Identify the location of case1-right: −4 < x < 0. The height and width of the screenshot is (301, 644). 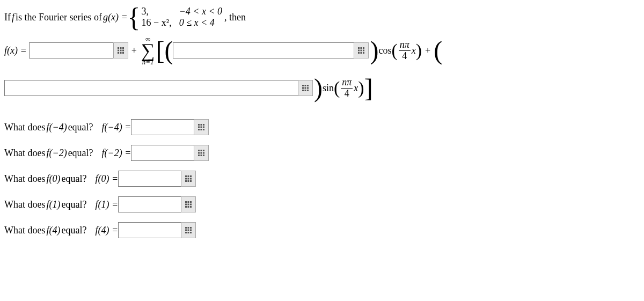
(201, 12).